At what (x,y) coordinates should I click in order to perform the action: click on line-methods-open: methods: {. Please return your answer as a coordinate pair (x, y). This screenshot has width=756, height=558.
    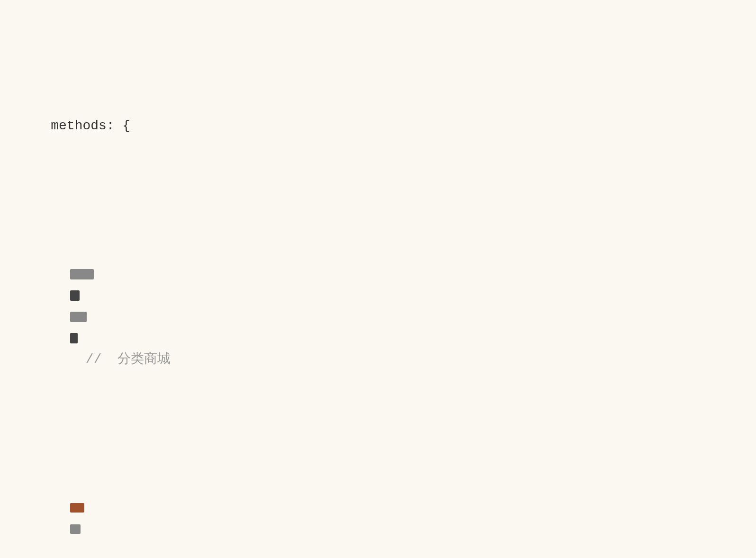
    Looking at the image, I should click on (378, 126).